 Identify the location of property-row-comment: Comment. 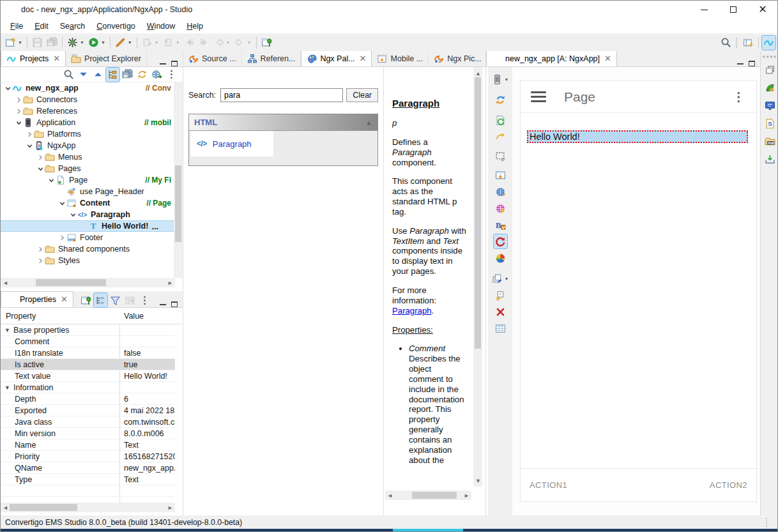
(88, 342).